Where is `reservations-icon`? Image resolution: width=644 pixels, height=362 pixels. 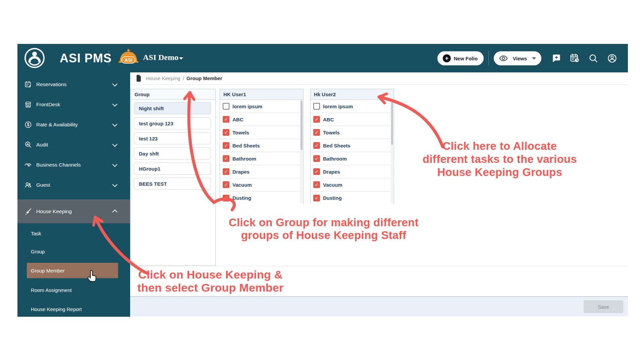 reservations-icon is located at coordinates (28, 84).